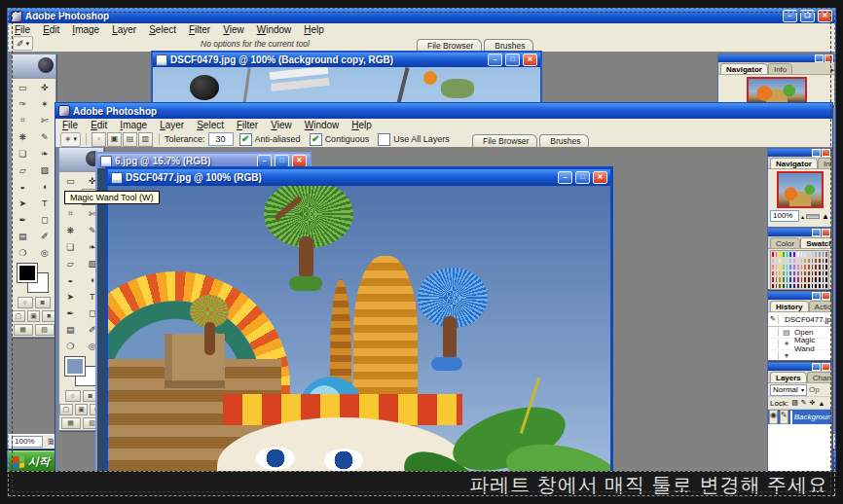  Describe the element at coordinates (340, 140) in the screenshot. I see `contiguous-option: ✔ Contiguous` at that location.